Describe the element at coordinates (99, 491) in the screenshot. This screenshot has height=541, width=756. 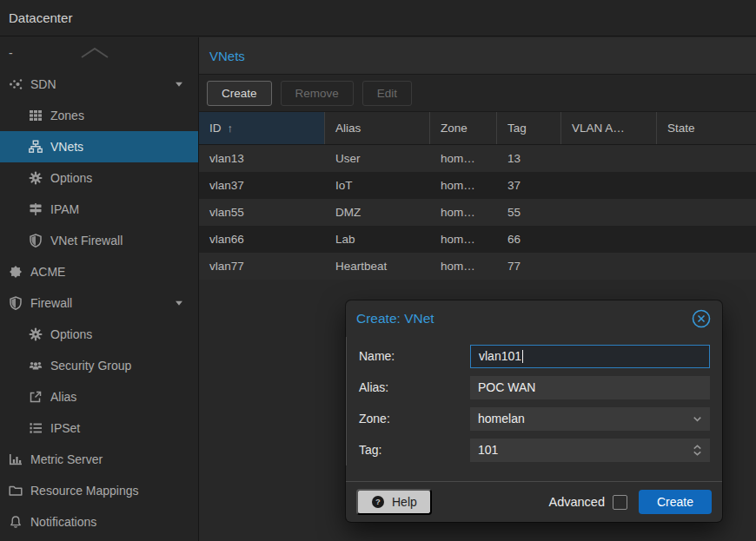
I see `sidebar-item-resource-mappings: Resource Mappings` at that location.